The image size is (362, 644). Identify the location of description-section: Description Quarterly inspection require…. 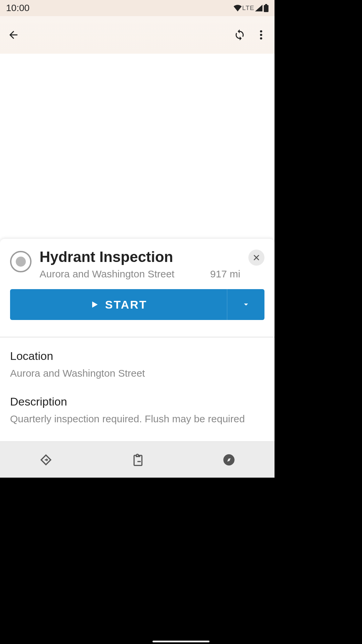
(137, 411).